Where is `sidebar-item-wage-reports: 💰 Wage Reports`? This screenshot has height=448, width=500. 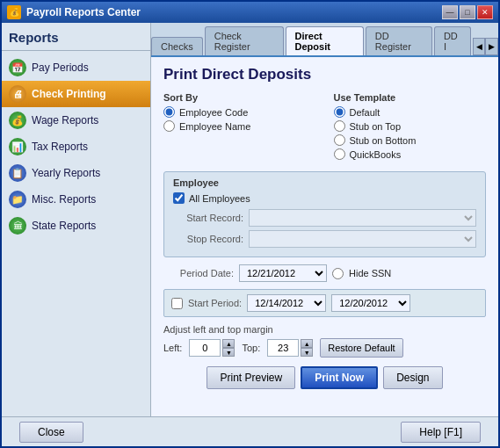
sidebar-item-wage-reports: 💰 Wage Reports is located at coordinates (76, 120).